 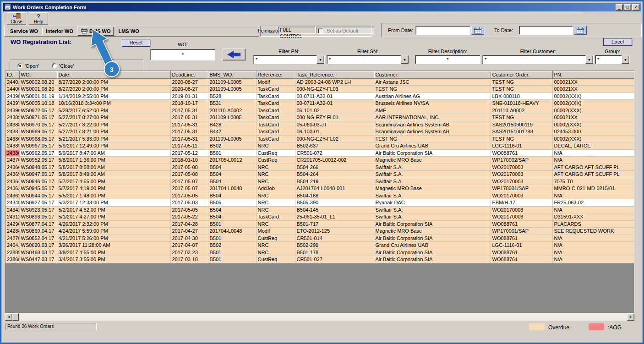 What do you see at coordinates (323, 317) in the screenshot?
I see `scrollbar-track` at bounding box center [323, 317].